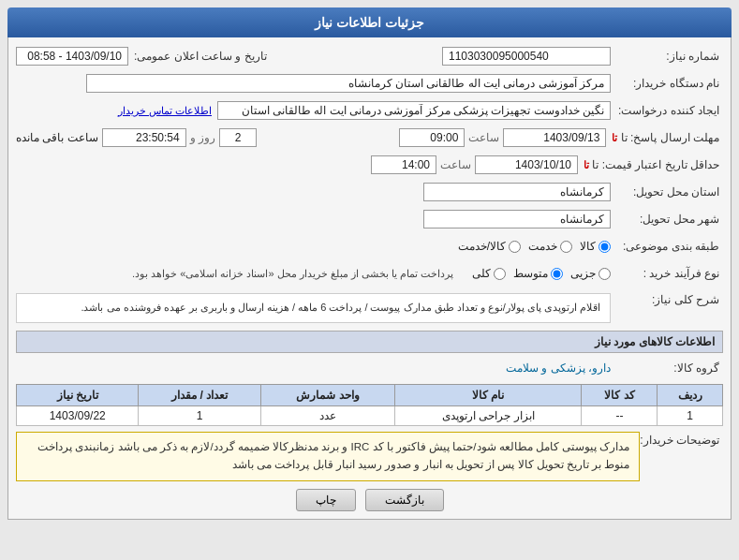 The width and height of the screenshot is (739, 560). What do you see at coordinates (605, 273) in the screenshot?
I see `purchase-partial-radio` at bounding box center [605, 273].